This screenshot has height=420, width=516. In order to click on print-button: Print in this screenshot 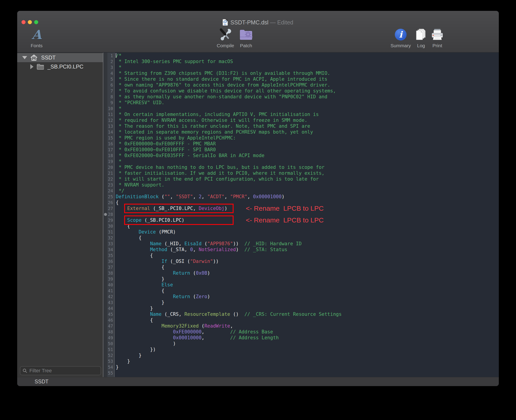, I will do `click(437, 38)`.